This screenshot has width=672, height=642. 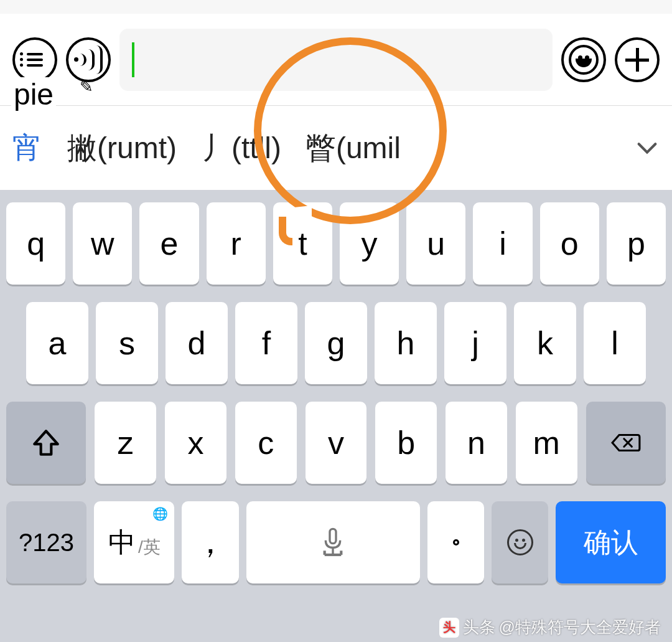 I want to click on shift-key, so click(x=46, y=443).